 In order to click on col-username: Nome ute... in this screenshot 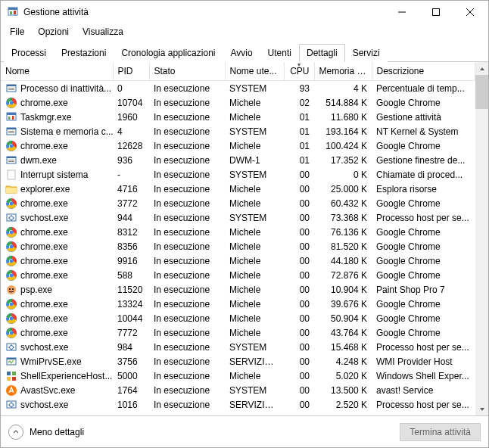, I will do `click(254, 71)`.